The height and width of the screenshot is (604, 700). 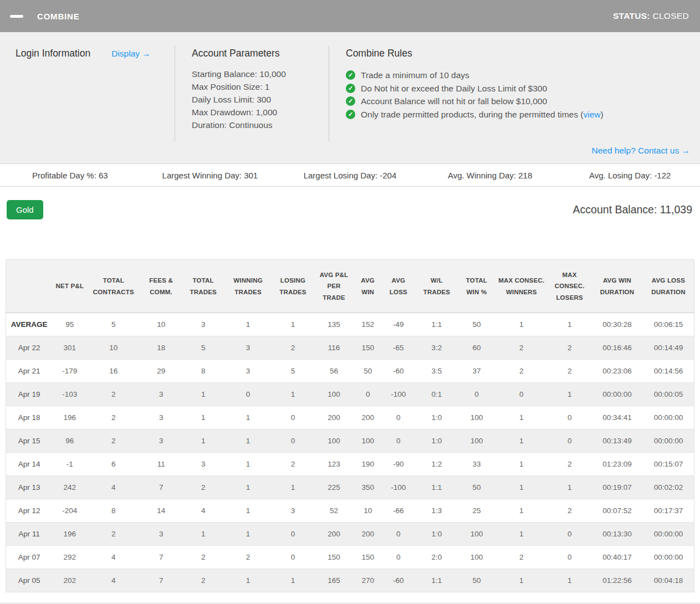 I want to click on minimize-icon, so click(x=17, y=17).